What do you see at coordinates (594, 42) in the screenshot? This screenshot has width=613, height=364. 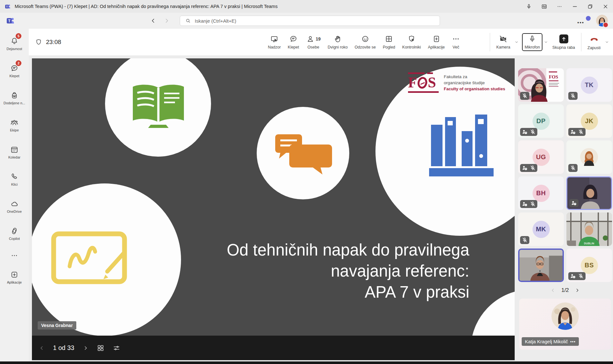 I see `leave-button: Zapusti` at bounding box center [594, 42].